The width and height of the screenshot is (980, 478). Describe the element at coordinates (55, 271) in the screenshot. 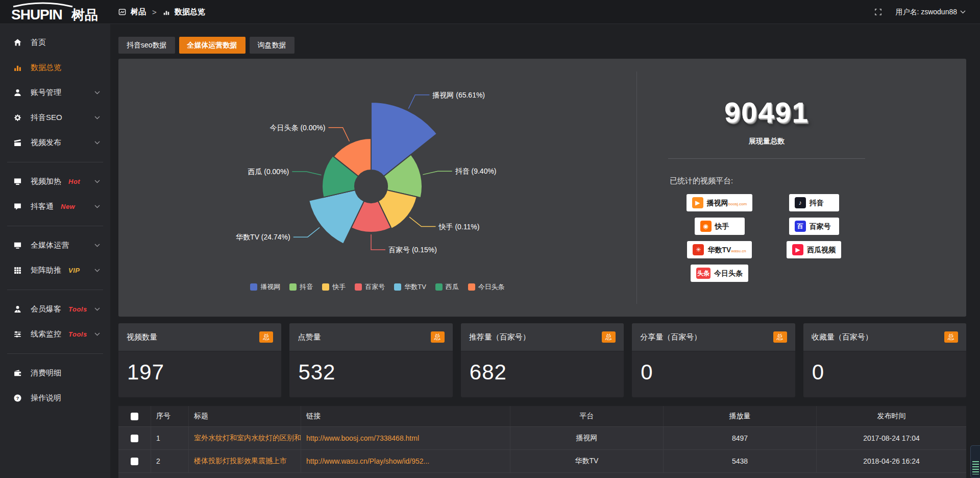

I see `sidebar-item-grid: 矩阵助推VIP` at that location.